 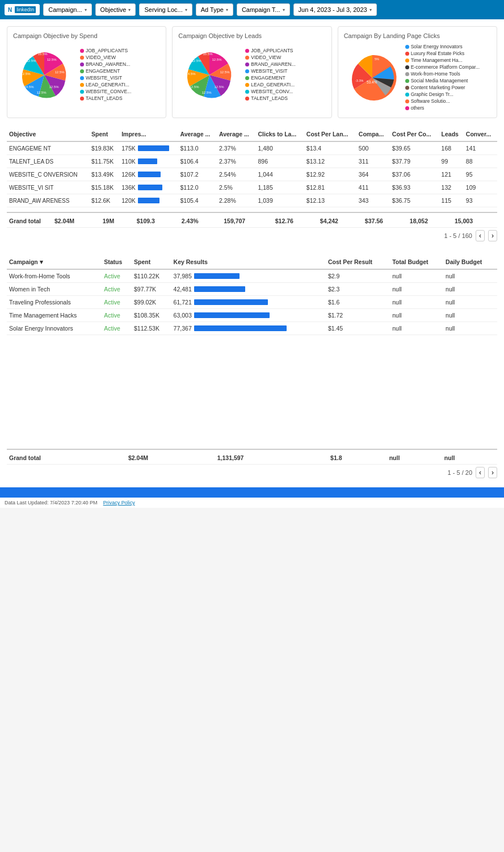 What do you see at coordinates (373, 201) in the screenshot?
I see `obj-row-company: 343` at bounding box center [373, 201].